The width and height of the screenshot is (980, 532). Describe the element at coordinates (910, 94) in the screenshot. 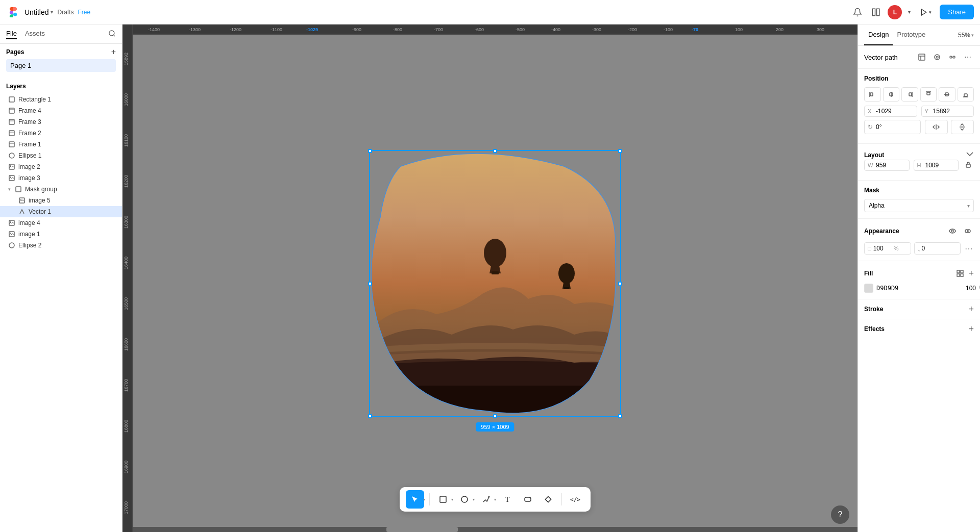

I see `align-right-btn` at that location.